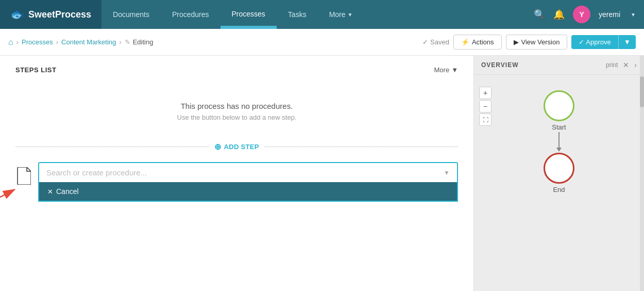 The image size is (644, 291). What do you see at coordinates (237, 182) in the screenshot?
I see `procedure-row: Search or create procedure... ▼ ✕ Cancel` at bounding box center [237, 182].